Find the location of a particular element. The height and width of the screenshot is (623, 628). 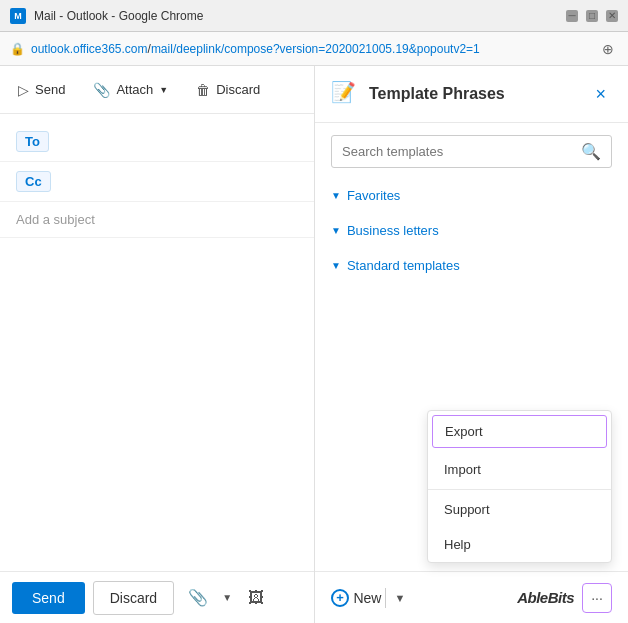

subject-field: Add a subject is located at coordinates (157, 220).